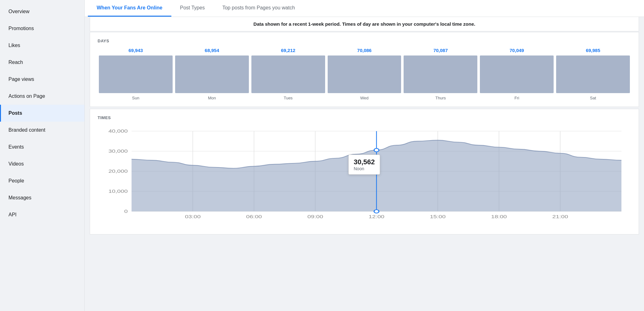  What do you see at coordinates (364, 24) in the screenshot?
I see `info-bar: Data shown for a recent 1-week period. T…` at bounding box center [364, 24].